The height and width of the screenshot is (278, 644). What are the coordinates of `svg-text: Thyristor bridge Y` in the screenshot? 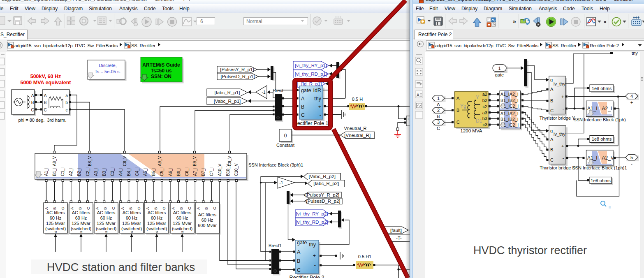 It's located at (558, 118).